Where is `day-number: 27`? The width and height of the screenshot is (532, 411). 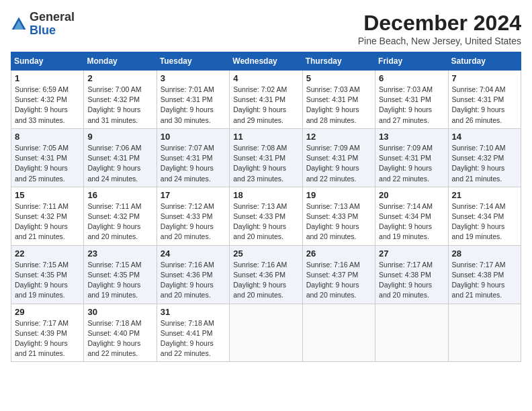
day-number: 27 is located at coordinates (411, 254).